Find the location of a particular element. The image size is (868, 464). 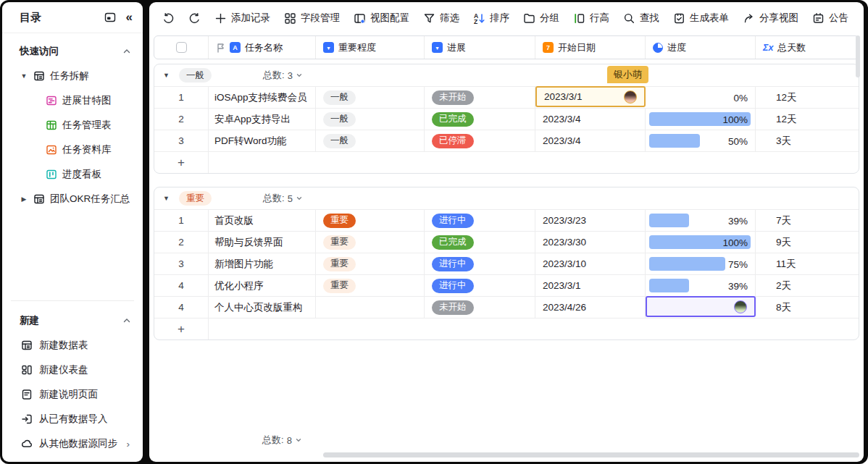

sidebar-title: 目录 is located at coordinates (62, 17).